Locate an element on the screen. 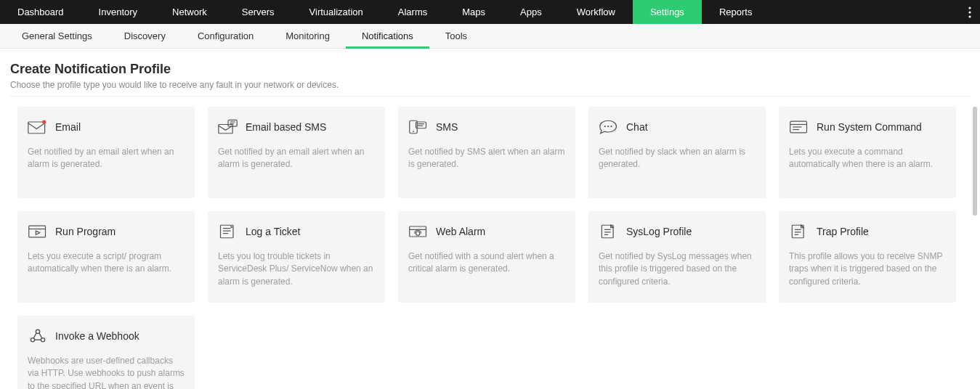 Image resolution: width=980 pixels, height=389 pixels. subnav-label: Tools is located at coordinates (456, 36).